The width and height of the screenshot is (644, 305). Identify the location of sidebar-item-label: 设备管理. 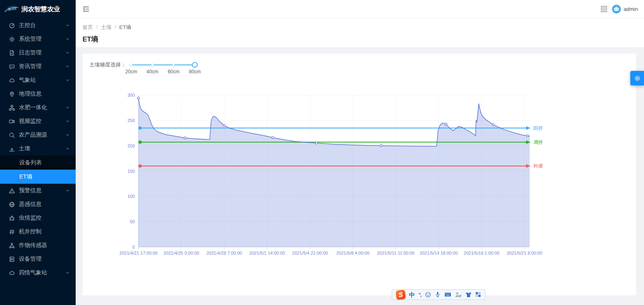
(30, 259).